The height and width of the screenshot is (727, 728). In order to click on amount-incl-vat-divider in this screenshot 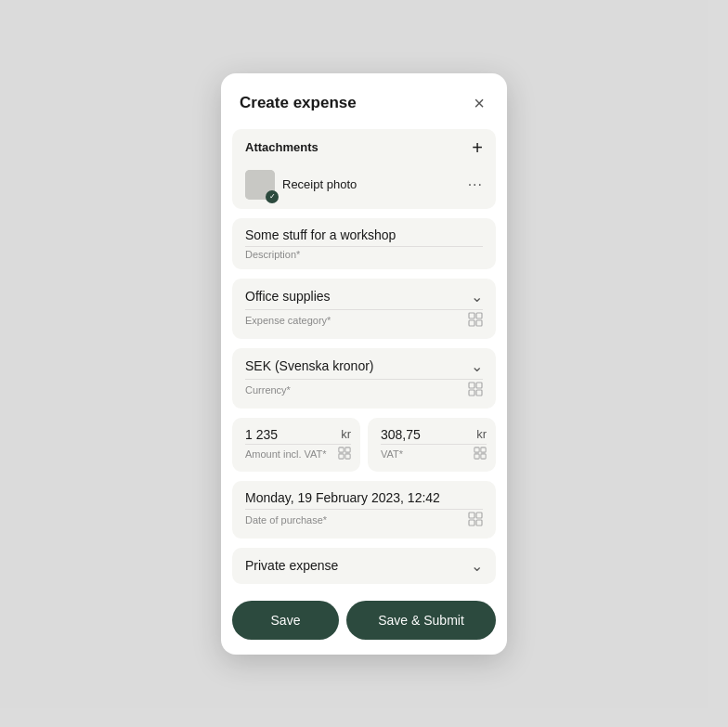, I will do `click(298, 444)`.